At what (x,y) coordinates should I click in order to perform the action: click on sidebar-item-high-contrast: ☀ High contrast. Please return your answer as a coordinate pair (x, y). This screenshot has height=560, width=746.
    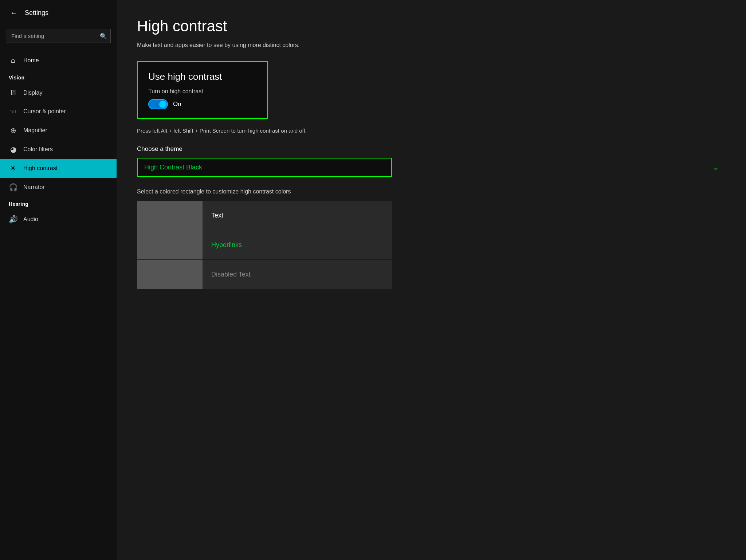
    Looking at the image, I should click on (58, 168).